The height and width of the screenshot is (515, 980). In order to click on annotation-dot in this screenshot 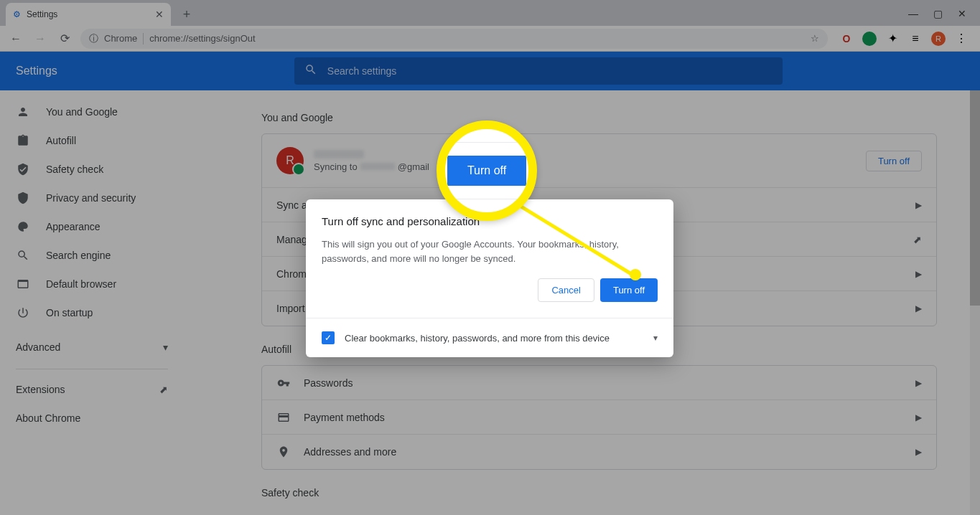, I will do `click(635, 275)`.